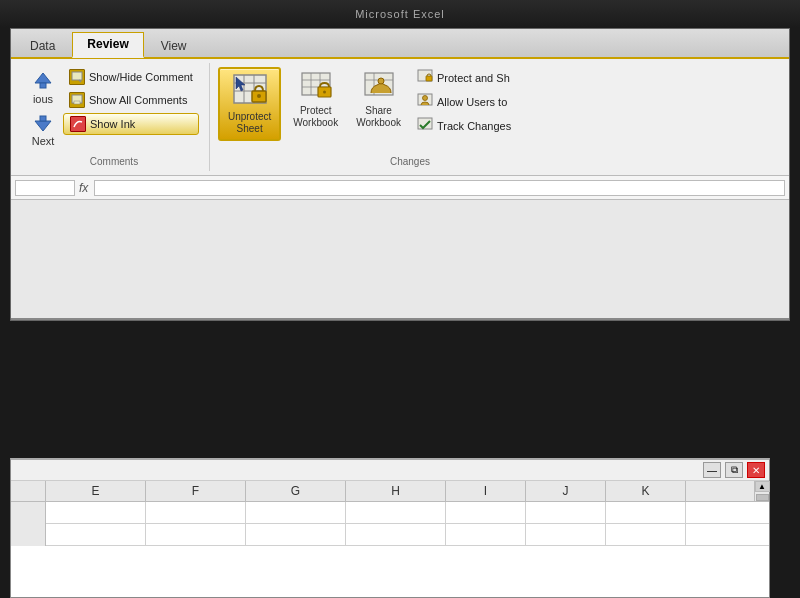  I want to click on protect-and-share-label: Protect and Sh, so click(474, 78).